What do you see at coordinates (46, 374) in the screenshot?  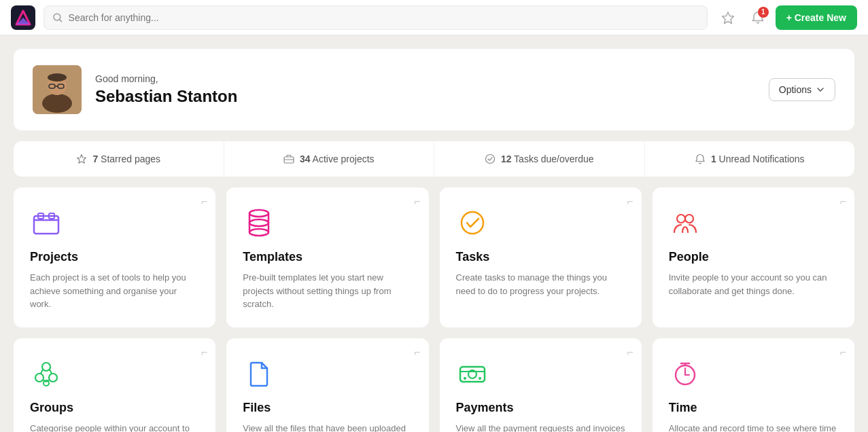 I see `groups-icon` at bounding box center [46, 374].